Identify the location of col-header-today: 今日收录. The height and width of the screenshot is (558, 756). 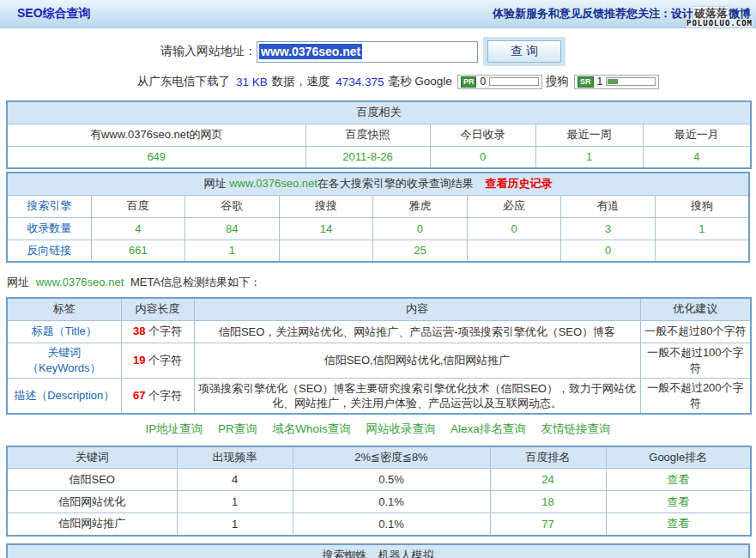
(482, 135).